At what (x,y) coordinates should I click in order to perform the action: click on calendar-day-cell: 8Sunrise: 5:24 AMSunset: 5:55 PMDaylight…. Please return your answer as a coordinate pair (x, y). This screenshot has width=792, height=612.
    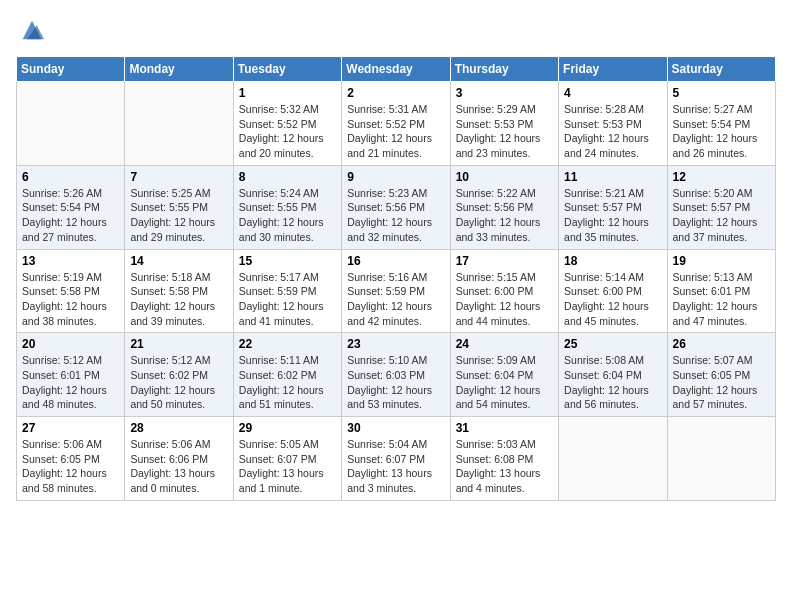
    Looking at the image, I should click on (287, 207).